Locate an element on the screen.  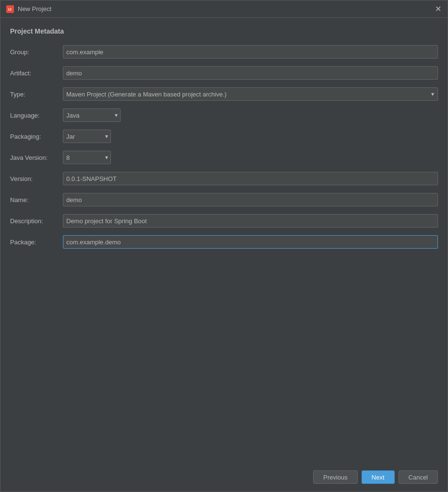
app-icon: IJ is located at coordinates (10, 9).